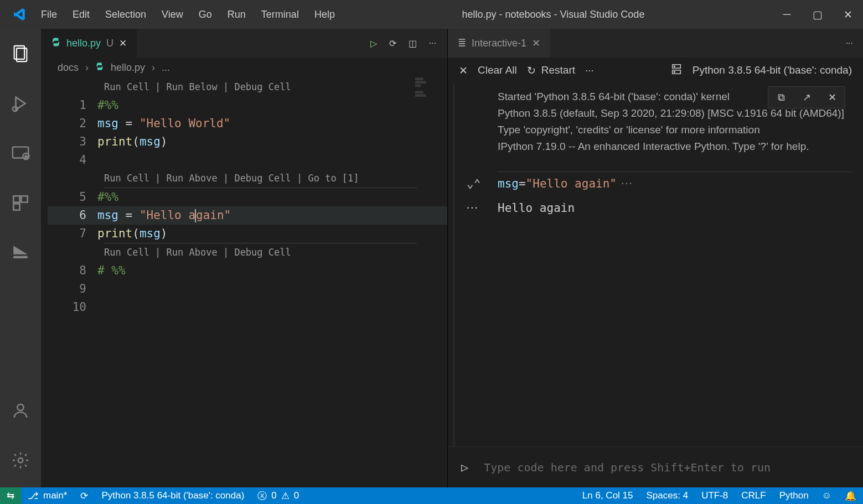 This screenshot has width=863, height=504. I want to click on line-number: 3, so click(73, 142).